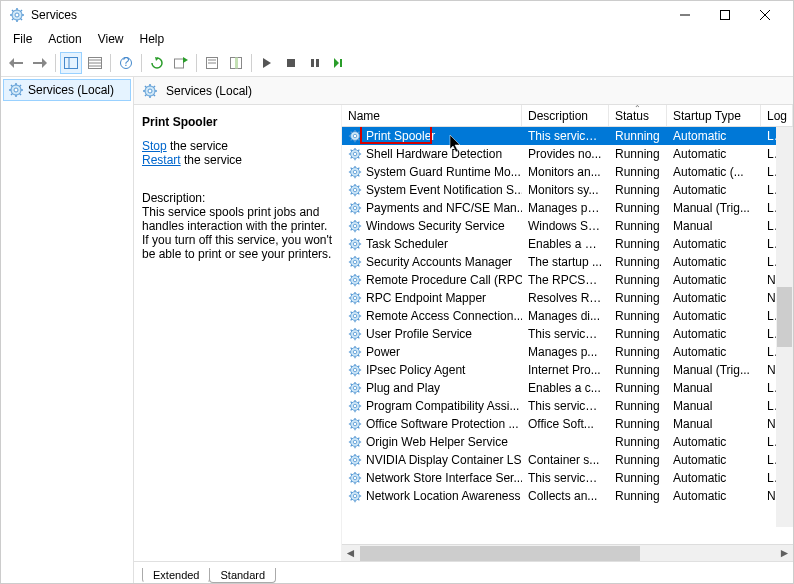 The height and width of the screenshot is (584, 794). What do you see at coordinates (67, 90) in the screenshot?
I see `tree-item-services-local: Services (Local)` at bounding box center [67, 90].